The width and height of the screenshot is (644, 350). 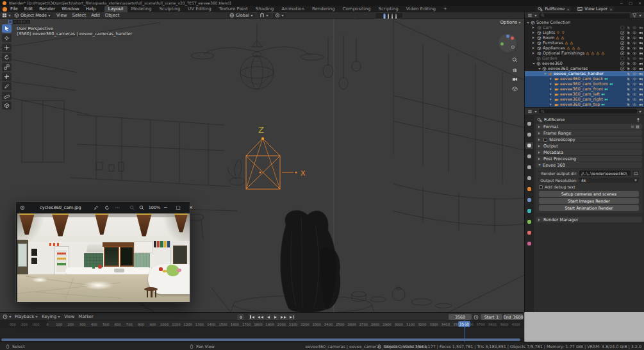 What do you see at coordinates (62, 15) in the screenshot?
I see `viewport-menu-view: View` at bounding box center [62, 15].